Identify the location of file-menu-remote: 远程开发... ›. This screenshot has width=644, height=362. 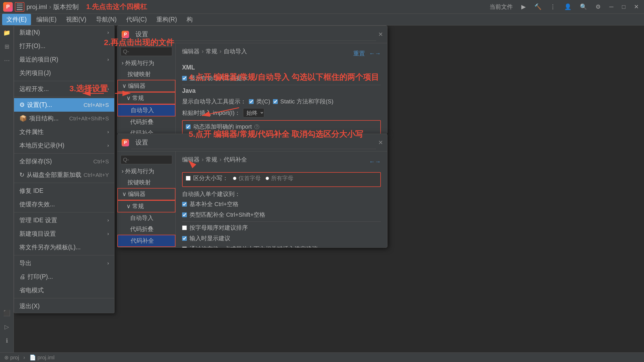
(64, 89).